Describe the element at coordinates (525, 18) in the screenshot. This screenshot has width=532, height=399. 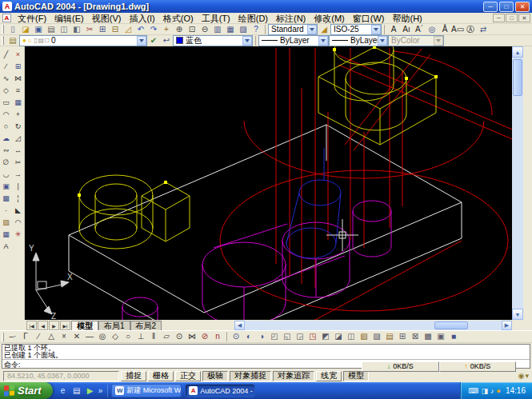
I see `mdi-close-button: ✕` at that location.